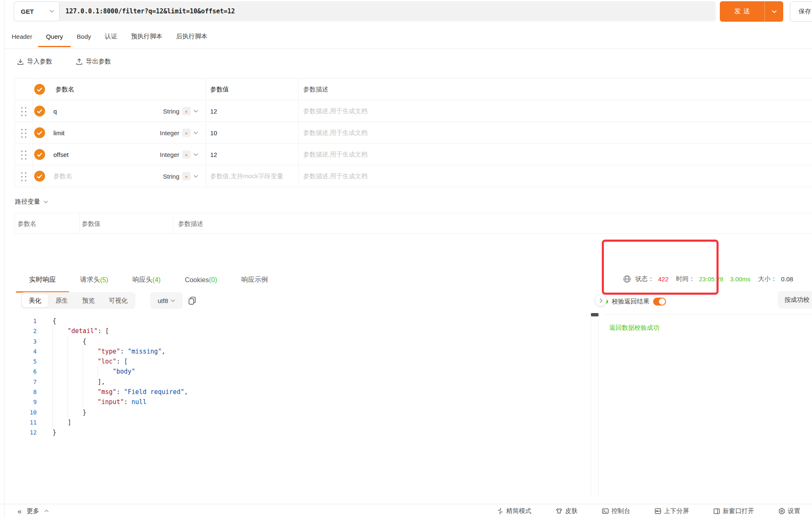 This screenshot has height=518, width=812. What do you see at coordinates (79, 62) in the screenshot?
I see `export-upload-icon` at bounding box center [79, 62].